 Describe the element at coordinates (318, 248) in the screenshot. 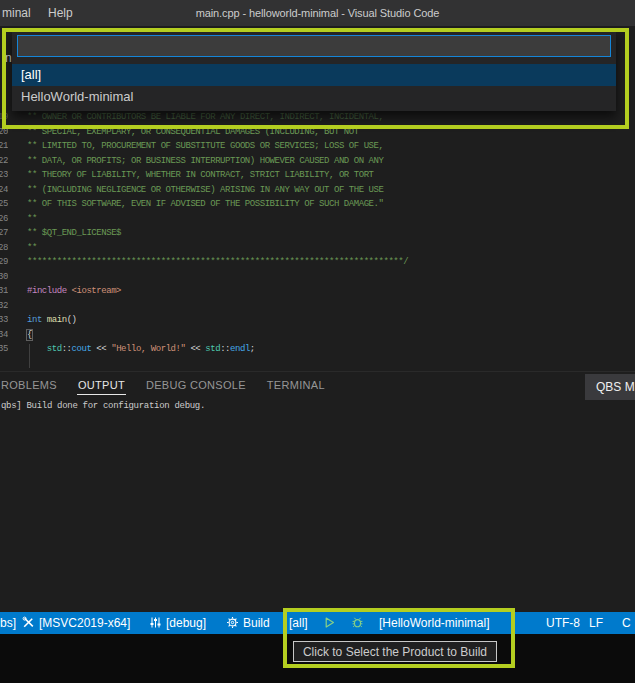

I see `code-line: 28**` at that location.